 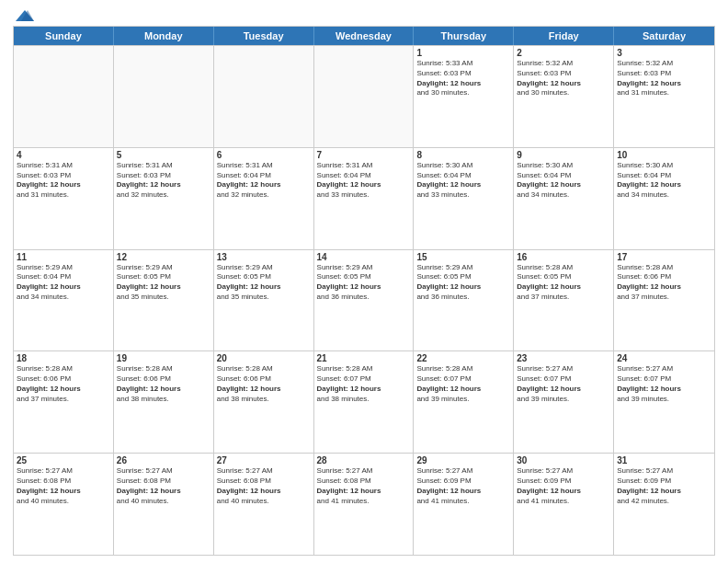 What do you see at coordinates (63, 298) in the screenshot?
I see `cell-line-3: and 34 minutes.` at bounding box center [63, 298].